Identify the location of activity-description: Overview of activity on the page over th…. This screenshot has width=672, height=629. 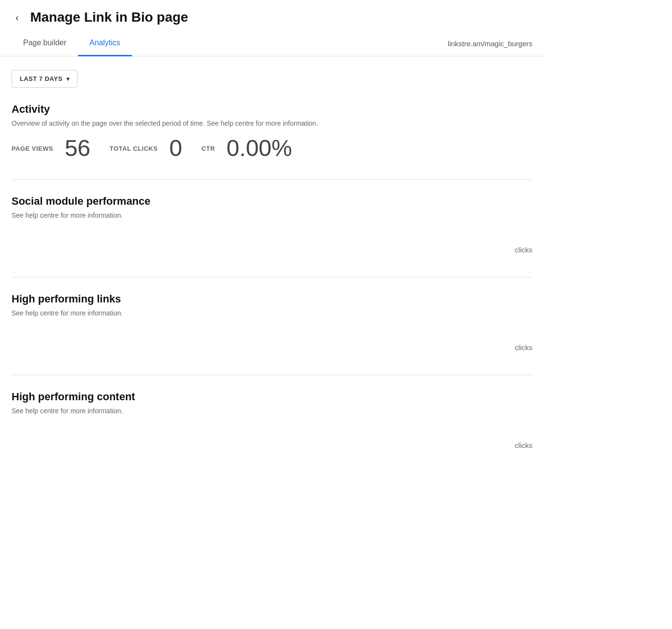
(272, 123).